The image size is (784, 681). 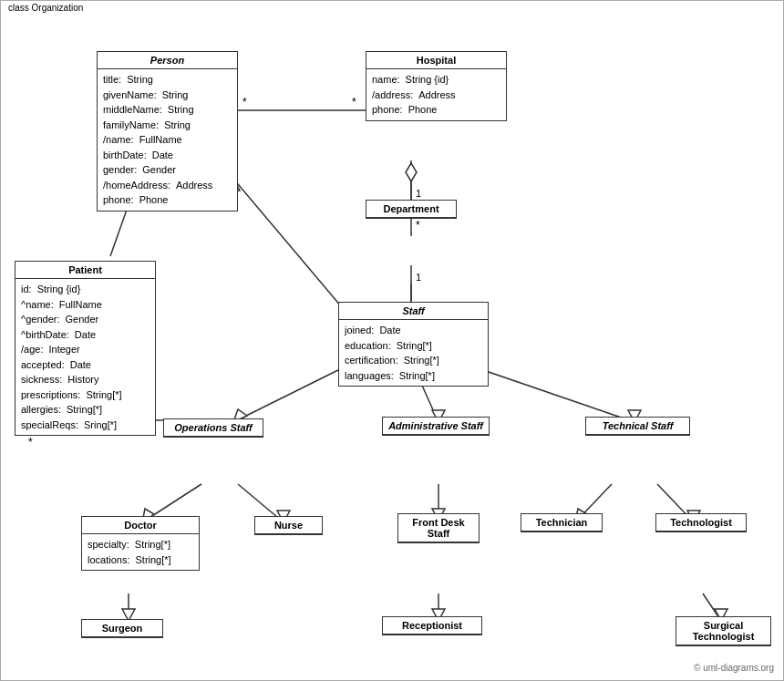 I want to click on class-surgeon-title: Surgeon, so click(x=122, y=629).